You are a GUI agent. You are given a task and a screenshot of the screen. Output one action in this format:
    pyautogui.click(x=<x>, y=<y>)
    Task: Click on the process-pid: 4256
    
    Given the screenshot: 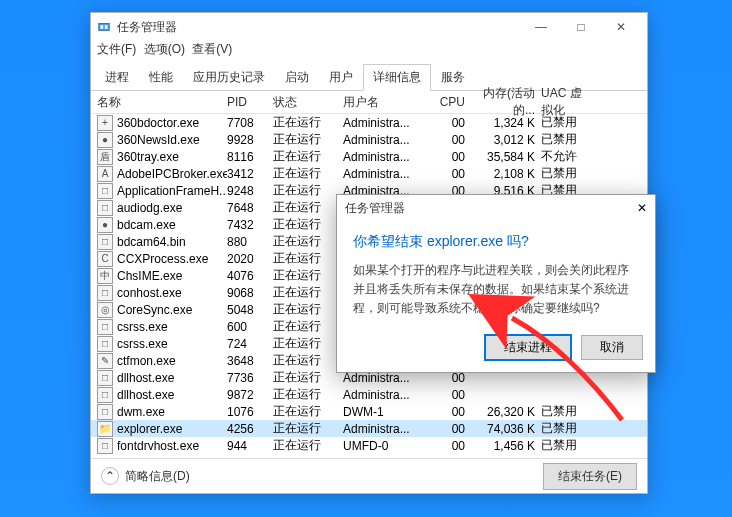 What is the action you would take?
    pyautogui.click(x=250, y=429)
    